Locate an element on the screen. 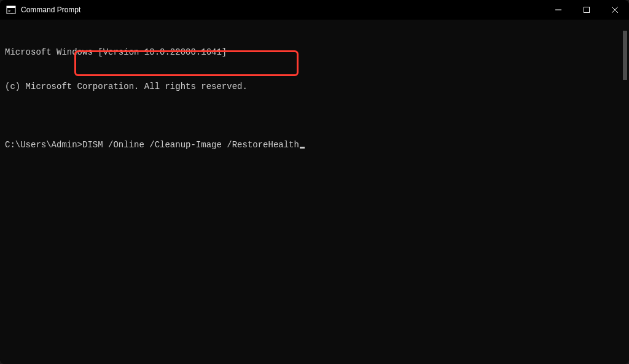  window-title: Command Prompt is located at coordinates (283, 10).